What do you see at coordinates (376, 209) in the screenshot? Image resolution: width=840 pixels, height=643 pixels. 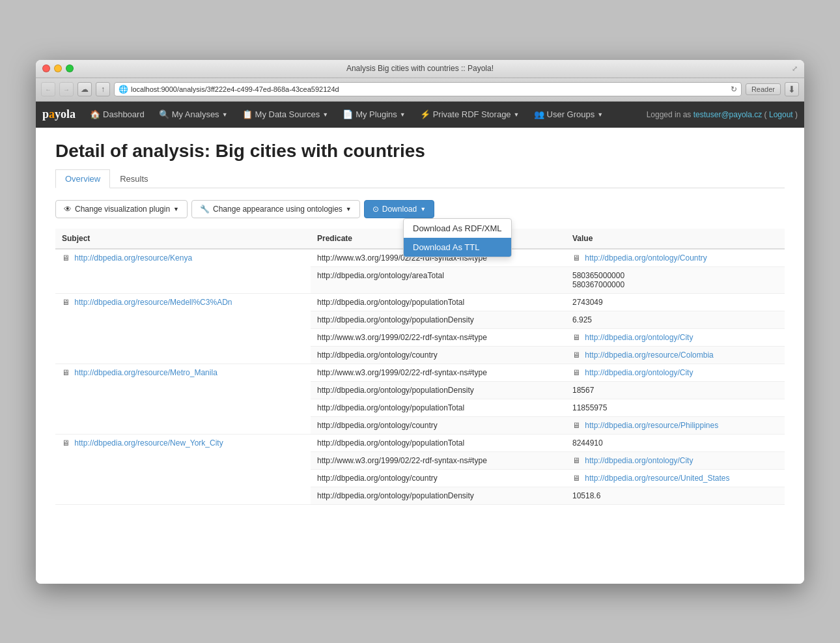 I see `download-icon: ⊙` at bounding box center [376, 209].